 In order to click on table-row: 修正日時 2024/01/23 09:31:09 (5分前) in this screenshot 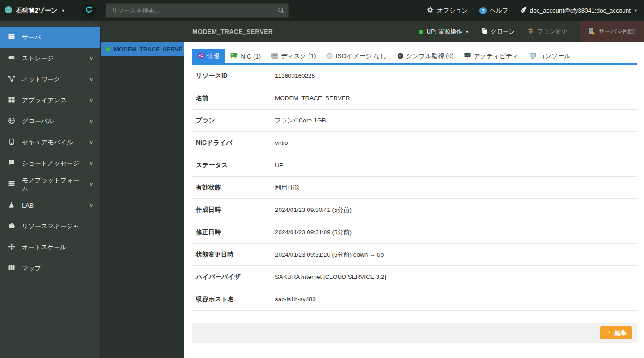, I will do `click(415, 232)`.